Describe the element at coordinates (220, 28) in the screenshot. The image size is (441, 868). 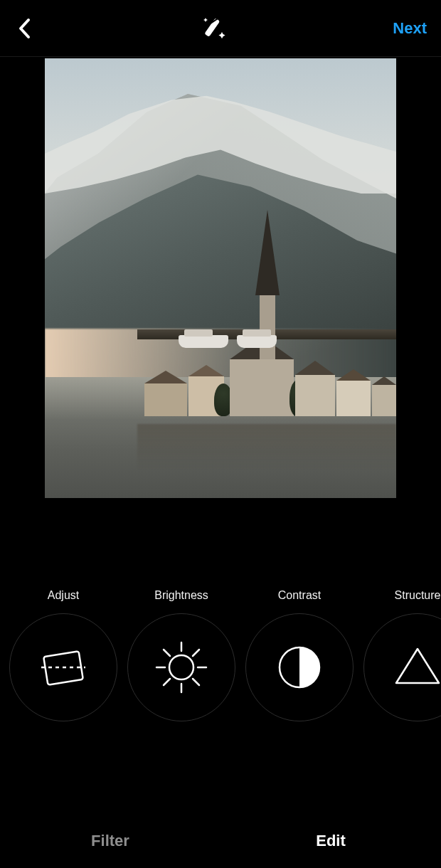
I see `header: Next` at that location.